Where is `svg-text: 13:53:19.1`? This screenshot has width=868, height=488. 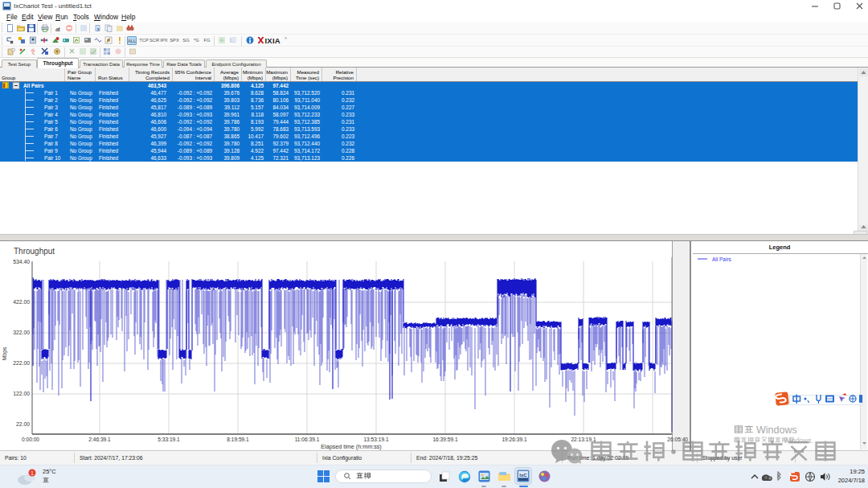 svg-text: 13:53:19.1 is located at coordinates (376, 439).